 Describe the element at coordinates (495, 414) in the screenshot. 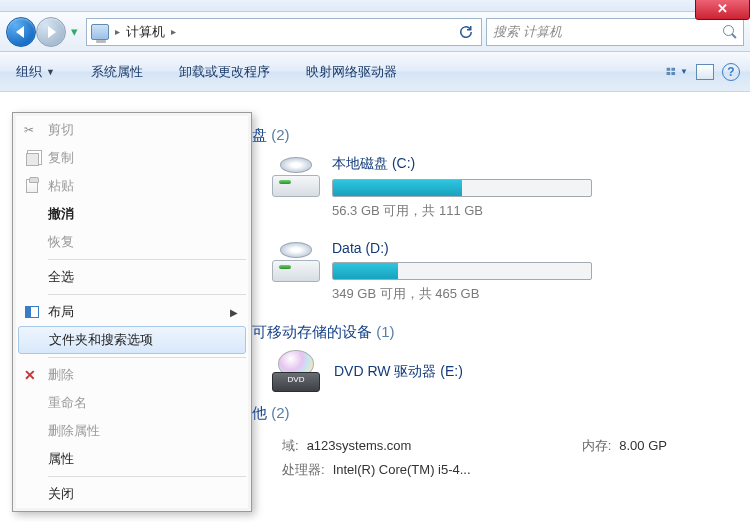

I see `group-header-other: 他 (2)` at that location.